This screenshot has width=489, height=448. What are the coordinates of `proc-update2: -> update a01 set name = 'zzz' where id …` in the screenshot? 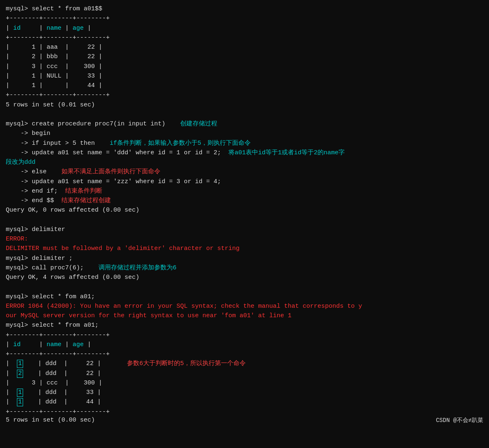 It's located at (244, 182).